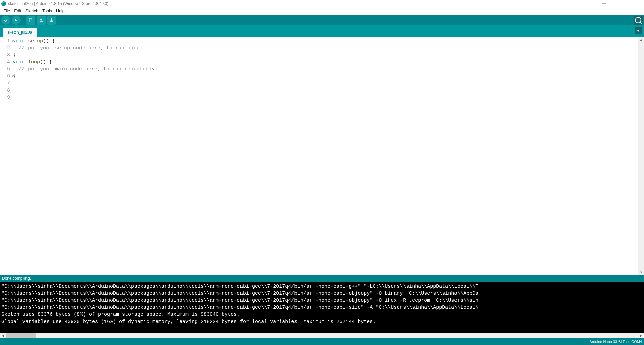 Image resolution: width=644 pixels, height=345 pixels. Describe the element at coordinates (16, 20) in the screenshot. I see `upload-button` at that location.